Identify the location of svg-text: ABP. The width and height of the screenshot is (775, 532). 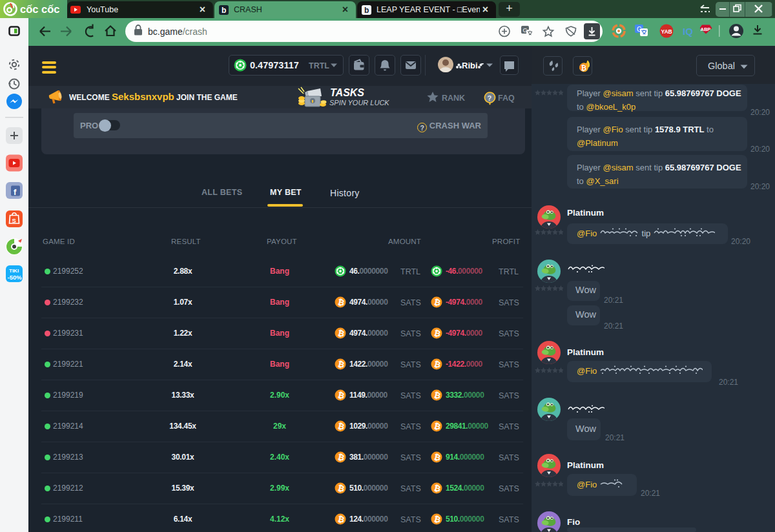
(706, 30).